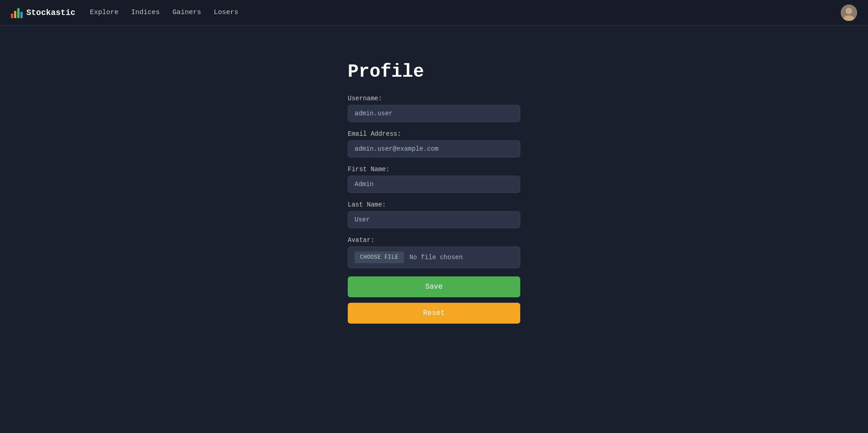 Image resolution: width=868 pixels, height=433 pixels. What do you see at coordinates (51, 13) in the screenshot?
I see `brand-name: Stockastic` at bounding box center [51, 13].